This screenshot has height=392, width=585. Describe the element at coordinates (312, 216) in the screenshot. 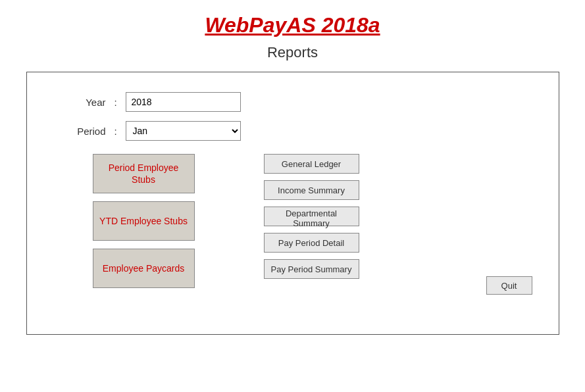

I see `departmental-summary-button: Departmental Summary` at that location.